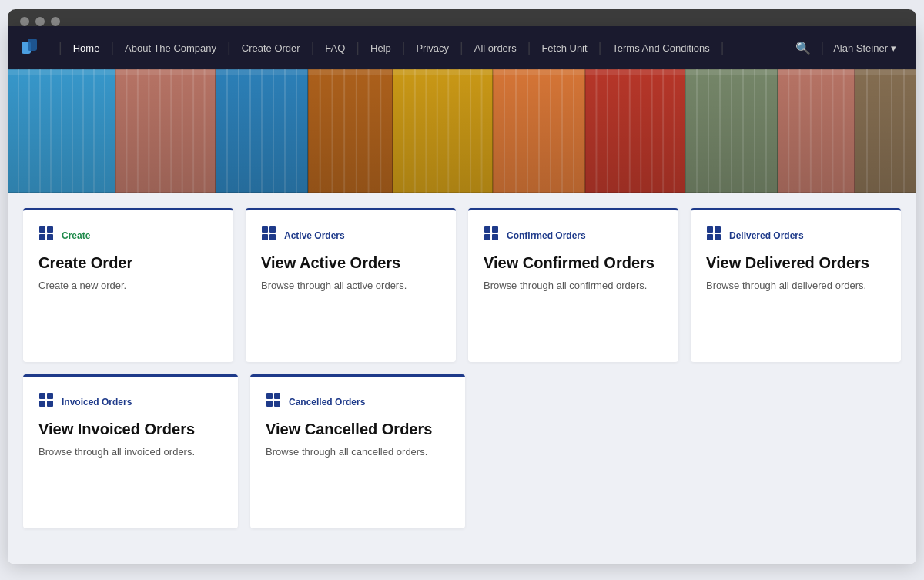 The width and height of the screenshot is (924, 580). I want to click on card-active: Active Orders View Active Orders Browse …, so click(351, 285).